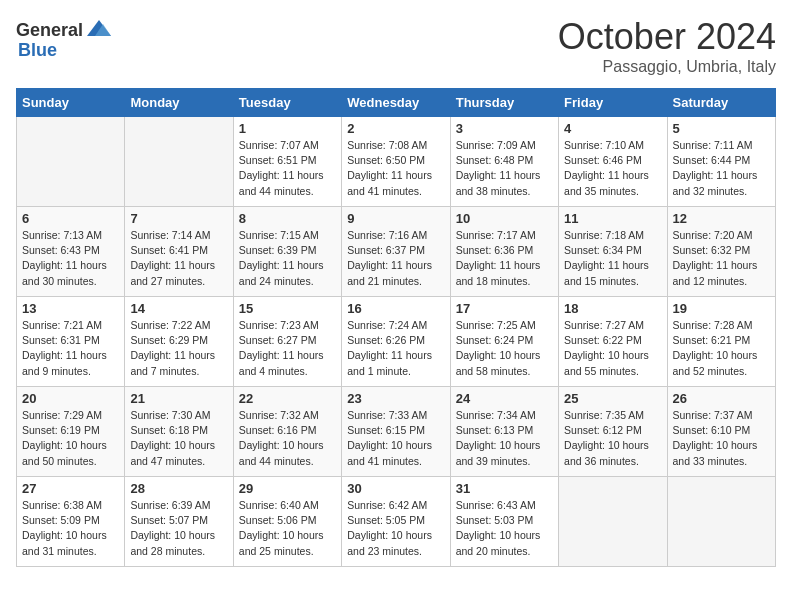 Image resolution: width=792 pixels, height=612 pixels. What do you see at coordinates (71, 103) in the screenshot?
I see `col-header-sunday: Sunday` at bounding box center [71, 103].